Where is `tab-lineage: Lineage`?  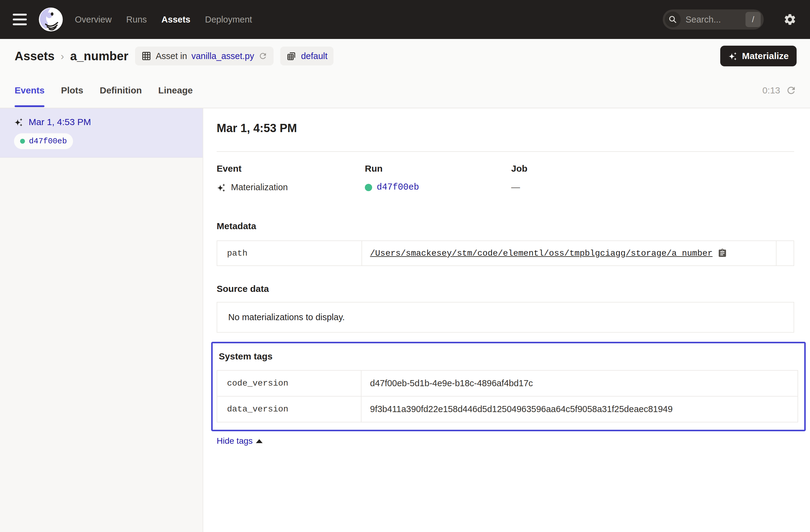 tab-lineage: Lineage is located at coordinates (176, 91).